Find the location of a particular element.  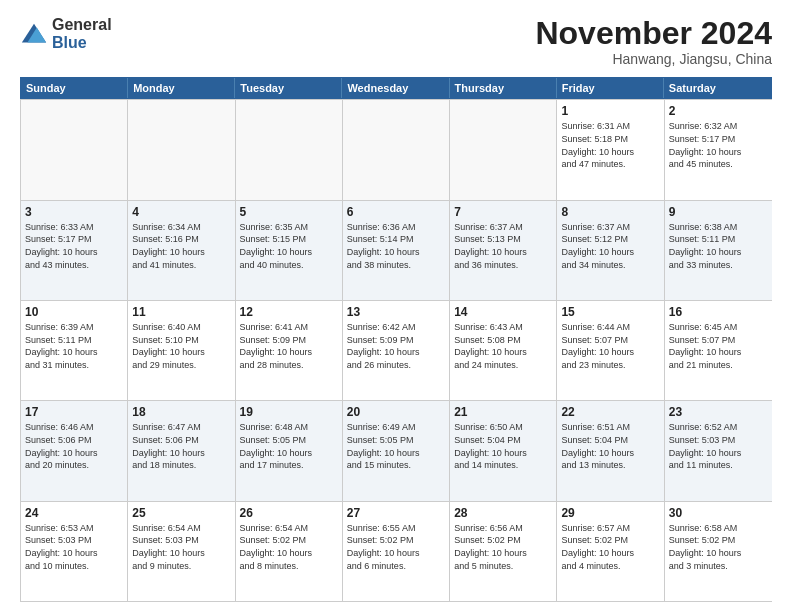

cell-info: Sunrise: 6:43 AM Sunset: 5:08 PM Dayligh… is located at coordinates (503, 346).